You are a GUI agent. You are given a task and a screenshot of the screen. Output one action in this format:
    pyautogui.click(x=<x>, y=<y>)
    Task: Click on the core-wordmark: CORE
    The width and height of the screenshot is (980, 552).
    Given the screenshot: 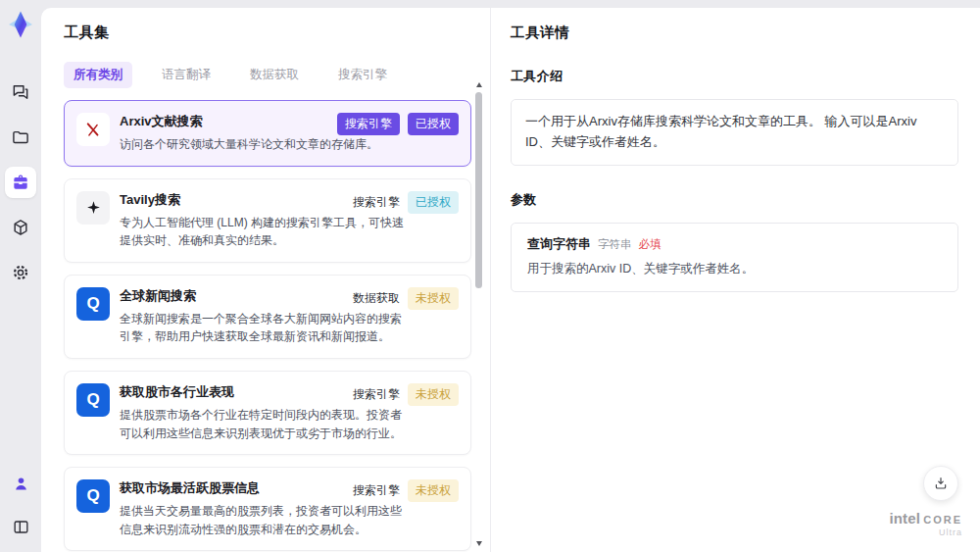 What is the action you would take?
    pyautogui.click(x=943, y=520)
    